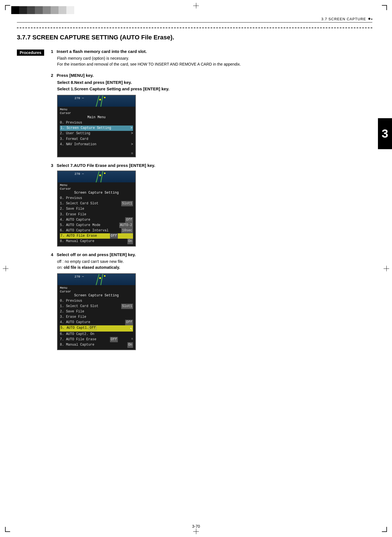  I want to click on screen3-compass: 270 ─, so click(79, 277).